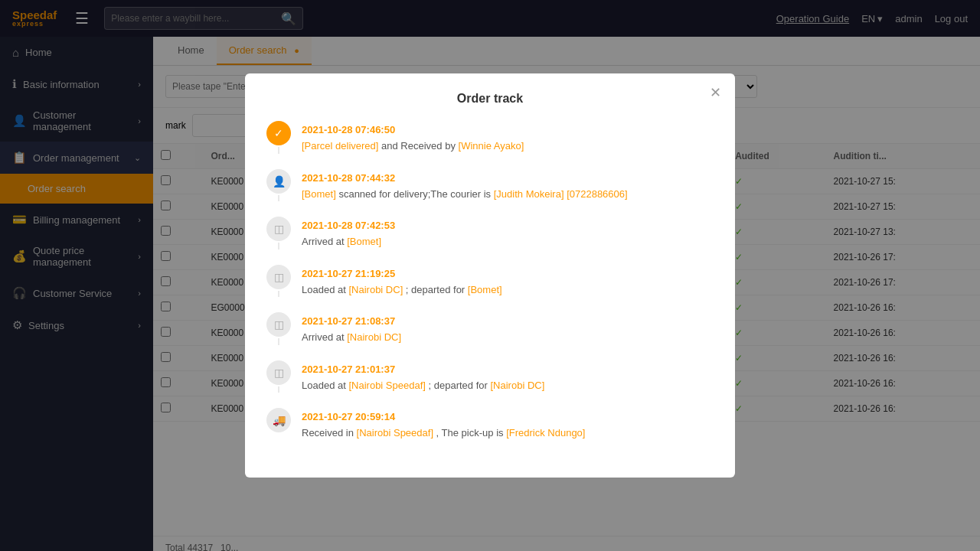 The height and width of the screenshot is (551, 980). I want to click on timeline-content: 2021-10-27 21:08:37Arrived at [Nairobi D…, so click(508, 329).